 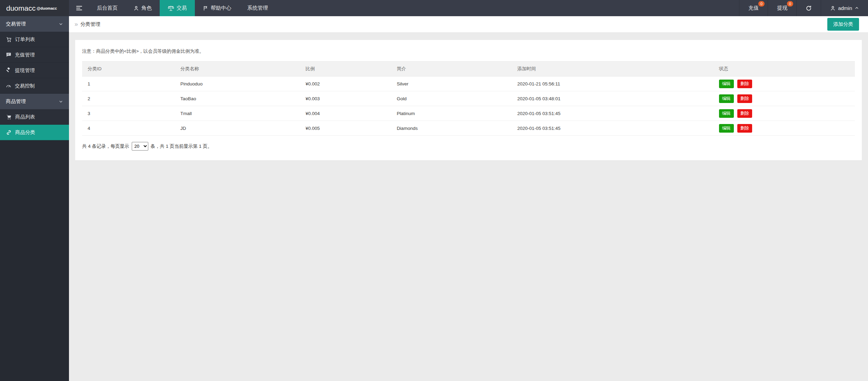 I want to click on scales-icon, so click(x=171, y=8).